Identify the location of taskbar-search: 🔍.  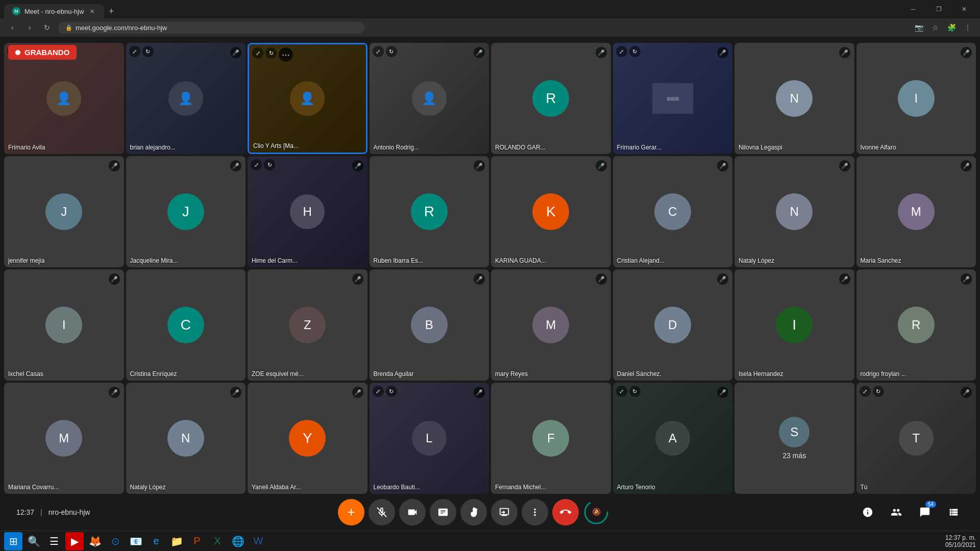
(34, 541).